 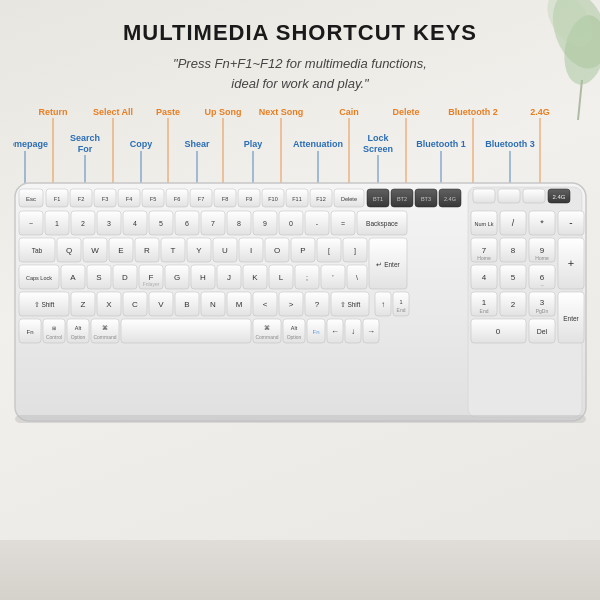 What do you see at coordinates (187, 224) in the screenshot?
I see `svg-text: 6` at bounding box center [187, 224].